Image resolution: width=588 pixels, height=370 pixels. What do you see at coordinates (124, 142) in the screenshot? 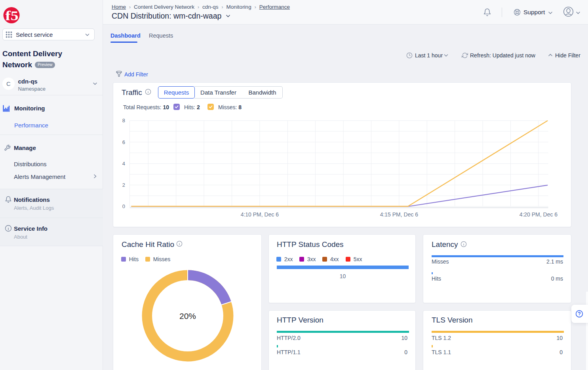
I see `svg-text: 6` at bounding box center [124, 142].